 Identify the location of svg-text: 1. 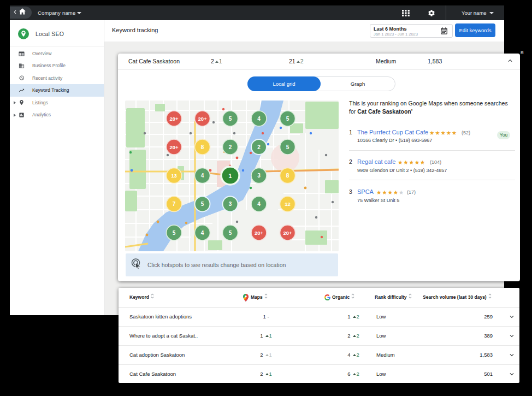
(230, 176).